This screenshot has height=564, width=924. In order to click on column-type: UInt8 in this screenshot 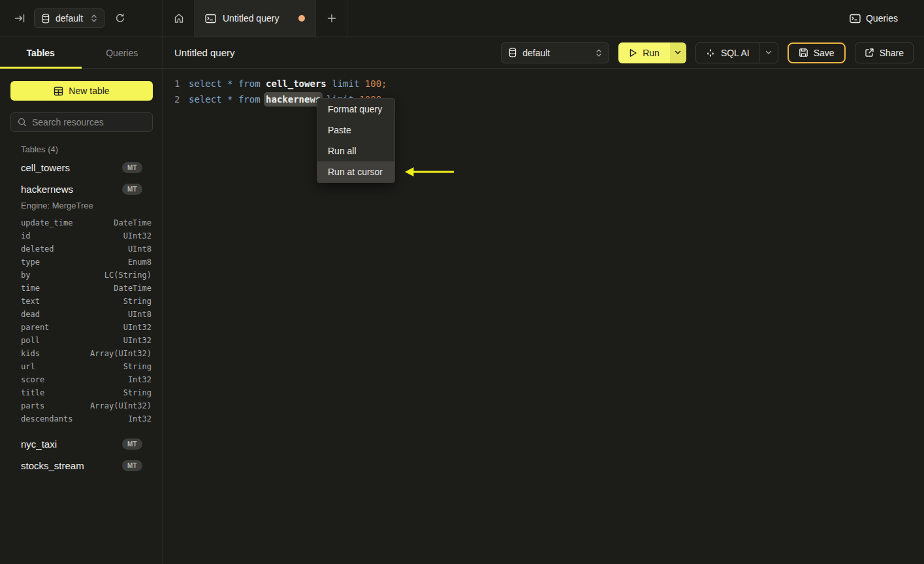, I will do `click(140, 314)`.